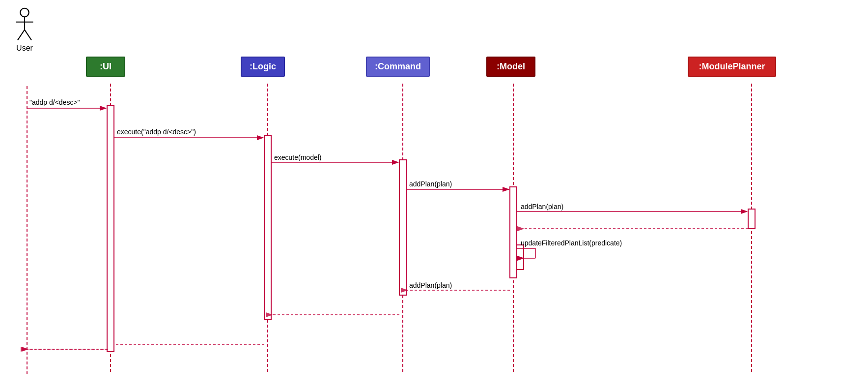 This screenshot has height=392, width=868. I want to click on msg1-label: "addp d/<desc>", so click(55, 102).